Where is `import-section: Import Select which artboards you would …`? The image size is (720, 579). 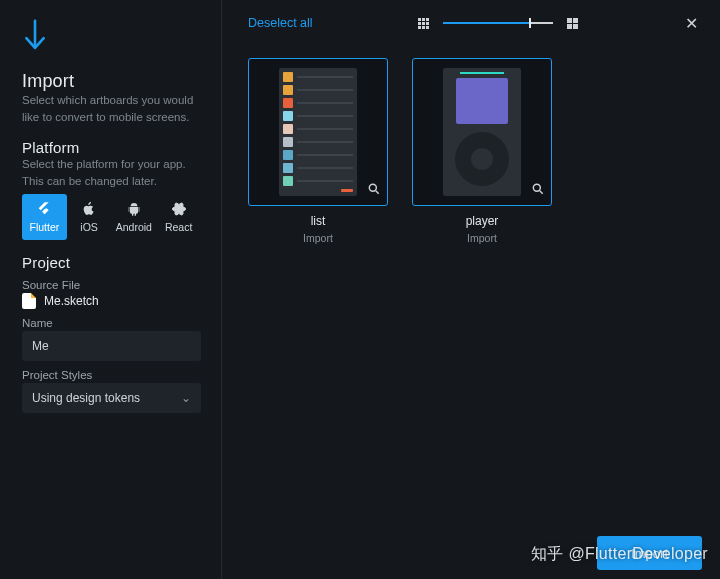
import-section: Import Select which artboards you would … is located at coordinates (112, 98).